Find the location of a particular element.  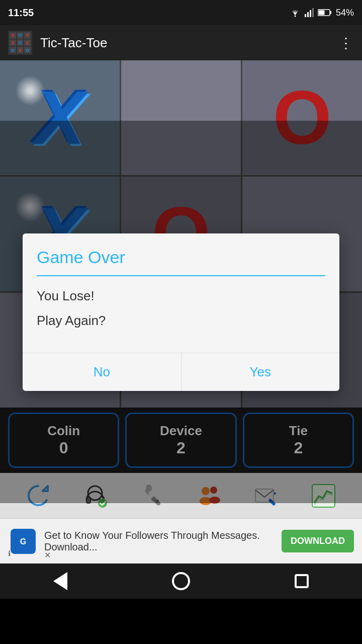

overflow-menu-icon: ⋮ is located at coordinates (346, 43).